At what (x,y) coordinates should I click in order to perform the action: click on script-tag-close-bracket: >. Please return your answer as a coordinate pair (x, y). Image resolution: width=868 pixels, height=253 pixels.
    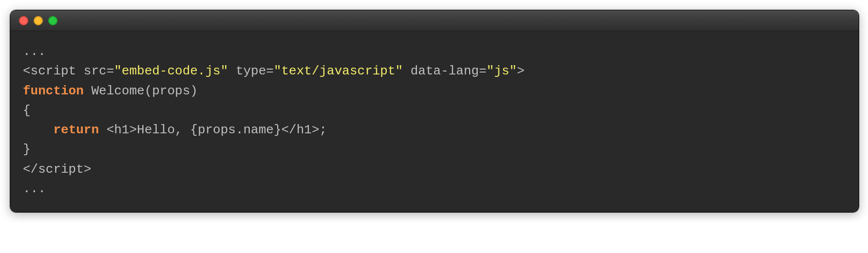
    Looking at the image, I should click on (521, 71).